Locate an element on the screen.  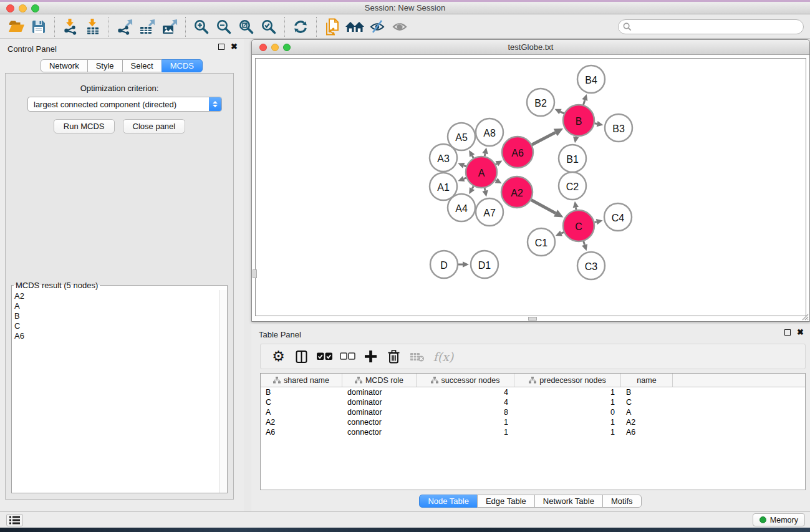
task-history-button is located at coordinates (15, 520).